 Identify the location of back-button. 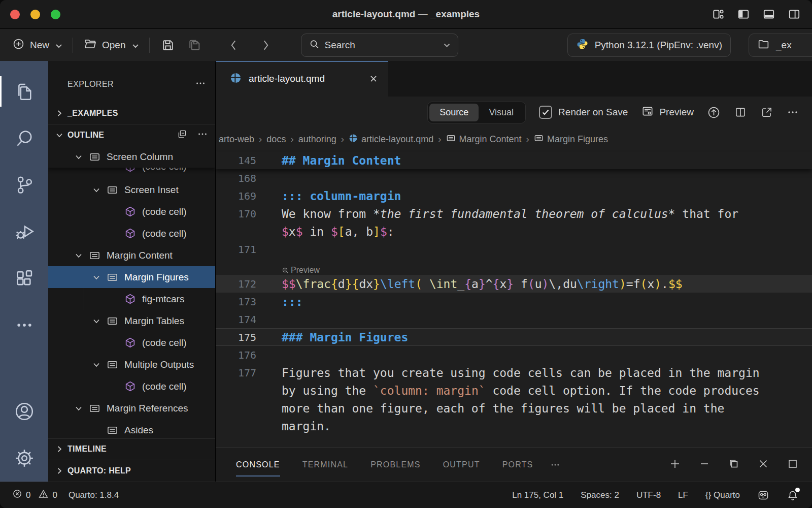
(233, 45).